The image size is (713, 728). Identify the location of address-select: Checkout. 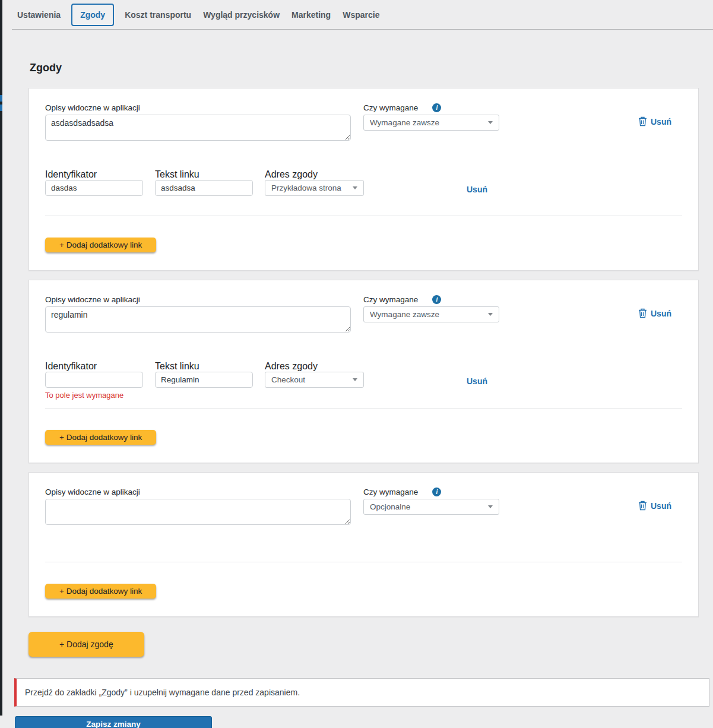
(315, 380).